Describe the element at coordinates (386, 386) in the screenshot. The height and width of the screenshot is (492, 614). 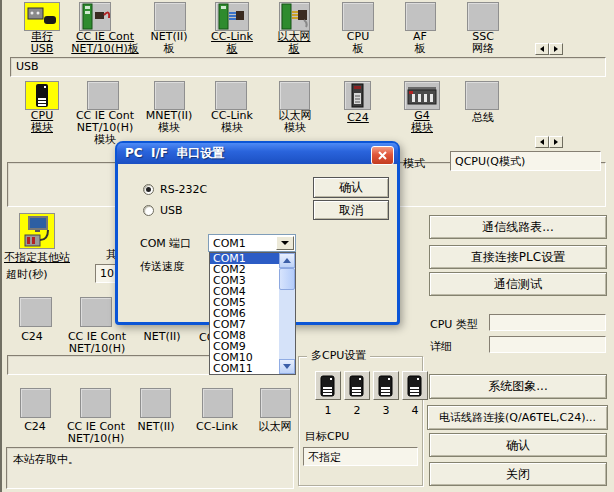
I see `cpu3-button` at that location.